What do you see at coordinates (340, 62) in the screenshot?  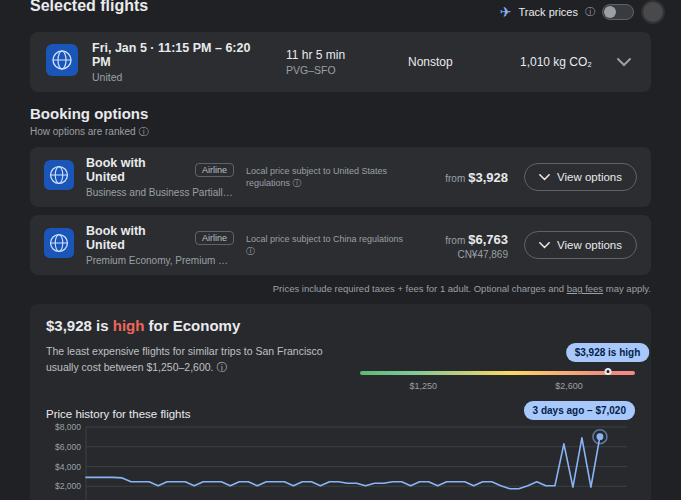 I see `selected-flight-card: Fri, Jan 5 · 11:15 PM – 6:20 PM United 1…` at bounding box center [340, 62].